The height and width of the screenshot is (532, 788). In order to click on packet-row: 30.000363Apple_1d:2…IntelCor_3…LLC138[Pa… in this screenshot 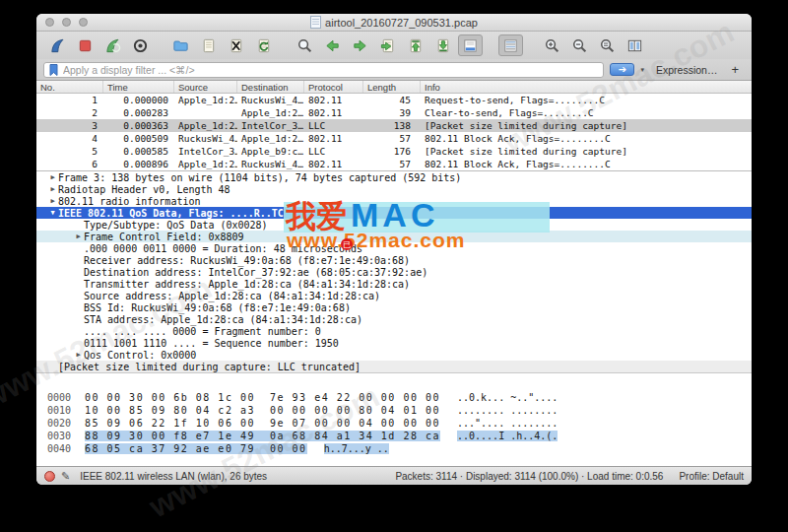, I will do `click(394, 126)`.